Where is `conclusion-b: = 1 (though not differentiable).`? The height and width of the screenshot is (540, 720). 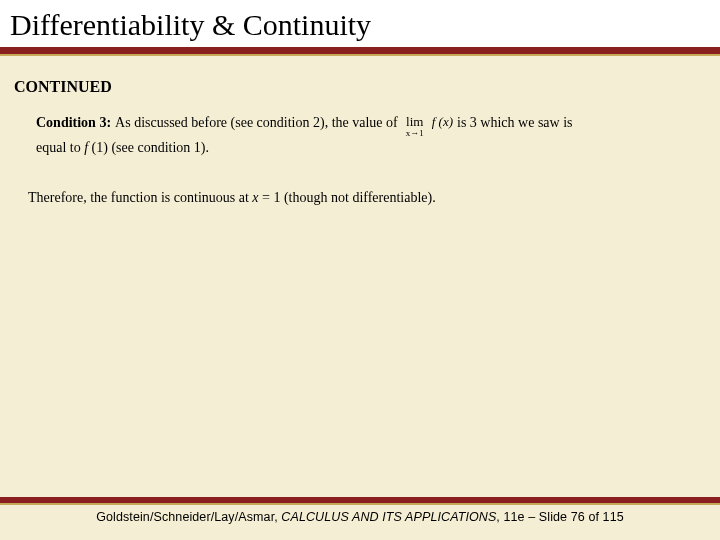
conclusion-b: = 1 (though not differentiable). is located at coordinates (348, 198).